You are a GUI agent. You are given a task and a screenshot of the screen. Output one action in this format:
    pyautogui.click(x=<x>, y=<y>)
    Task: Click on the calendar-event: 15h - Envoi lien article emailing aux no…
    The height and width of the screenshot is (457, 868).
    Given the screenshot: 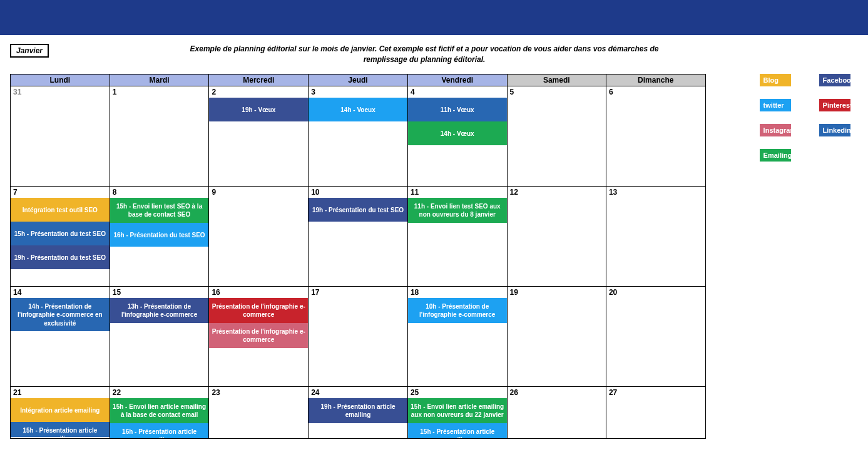 What is the action you would take?
    pyautogui.click(x=457, y=411)
    